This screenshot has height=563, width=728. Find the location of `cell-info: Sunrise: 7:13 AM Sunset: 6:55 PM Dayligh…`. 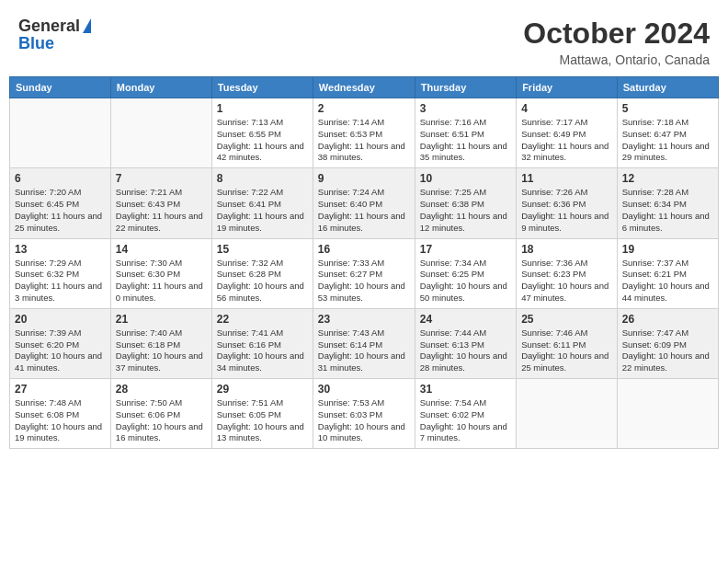

cell-info: Sunrise: 7:13 AM Sunset: 6:55 PM Dayligh… is located at coordinates (263, 140).